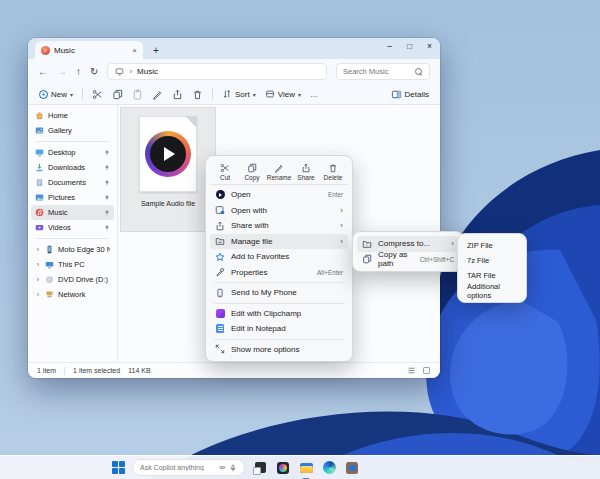 This screenshot has width=600, height=479. Describe the element at coordinates (138, 94) in the screenshot. I see `paste-icon` at that location.